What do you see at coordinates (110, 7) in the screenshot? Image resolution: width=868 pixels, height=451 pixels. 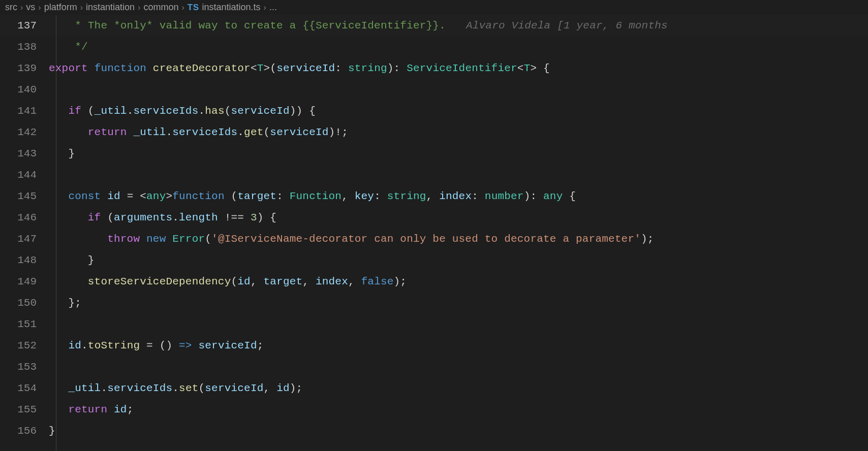 I see `breadcrumb-item: instantiation` at bounding box center [110, 7].